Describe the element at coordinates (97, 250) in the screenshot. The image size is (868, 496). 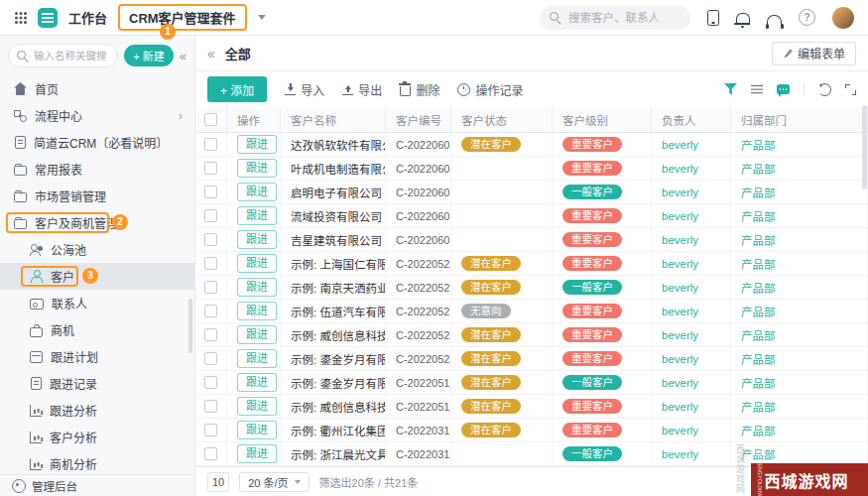
I see `sidebar-item-public-pool: 公海池` at that location.